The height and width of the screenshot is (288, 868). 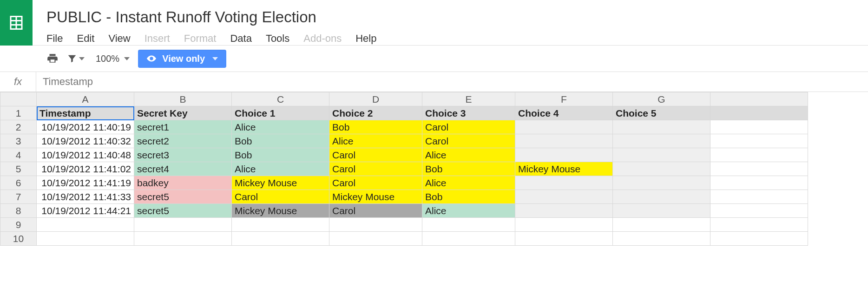 I want to click on cell: 10/19/2012 11:40:48, so click(x=85, y=155).